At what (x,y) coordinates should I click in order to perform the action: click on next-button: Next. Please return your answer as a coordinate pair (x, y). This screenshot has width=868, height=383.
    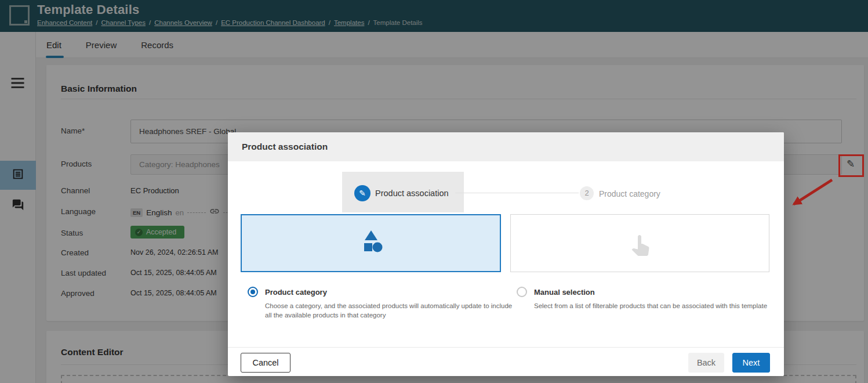
    Looking at the image, I should click on (751, 363).